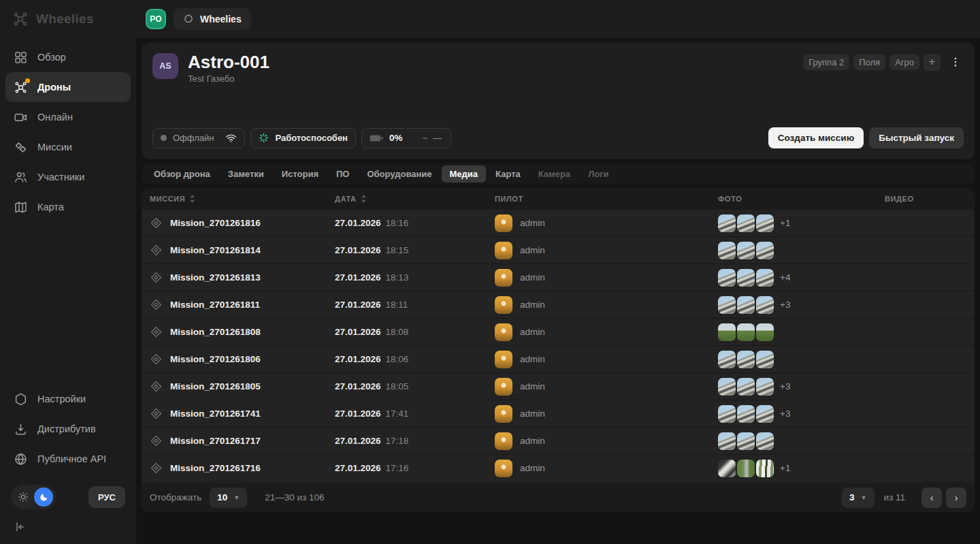 This screenshot has width=980, height=544. What do you see at coordinates (433, 138) in the screenshot?
I see `battery-extra: ~ —` at bounding box center [433, 138].